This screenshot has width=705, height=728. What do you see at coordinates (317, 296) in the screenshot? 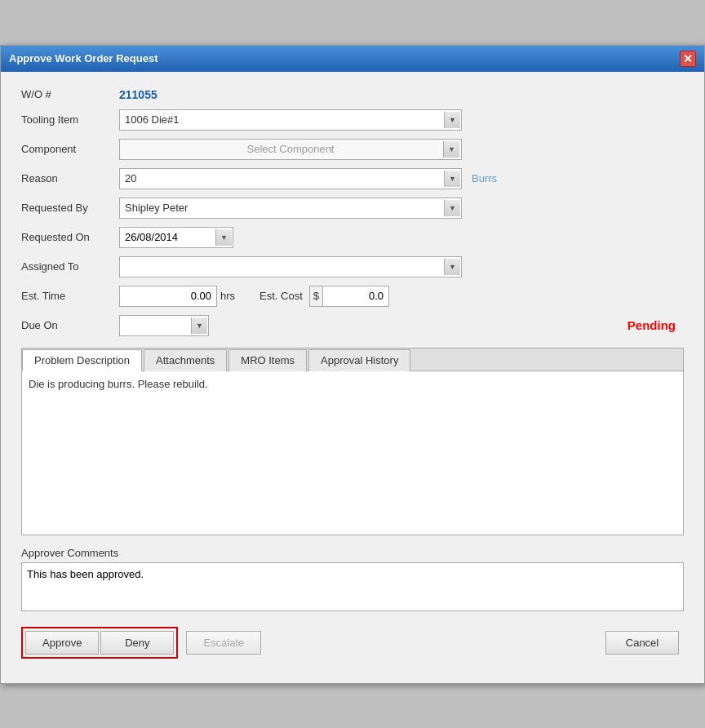
I see `cost-dollar-sign: $` at bounding box center [317, 296].